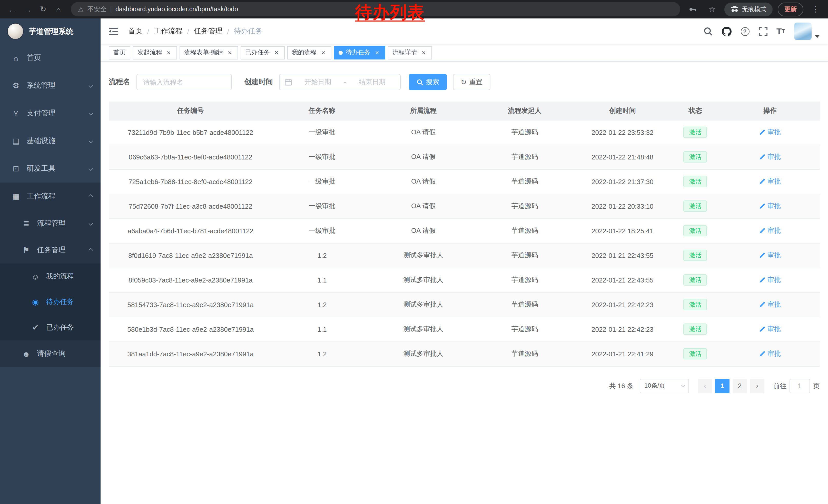  I want to click on page-button-1: 1, so click(722, 386).